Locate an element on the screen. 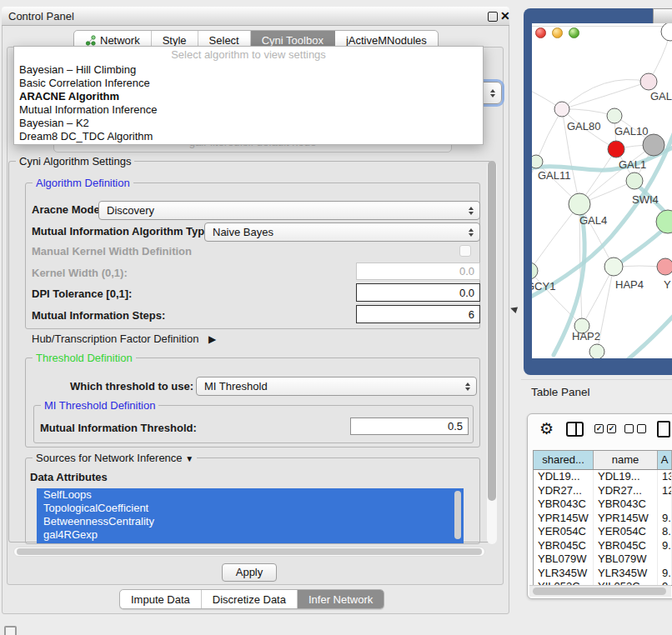  float-window-icon is located at coordinates (493, 17).